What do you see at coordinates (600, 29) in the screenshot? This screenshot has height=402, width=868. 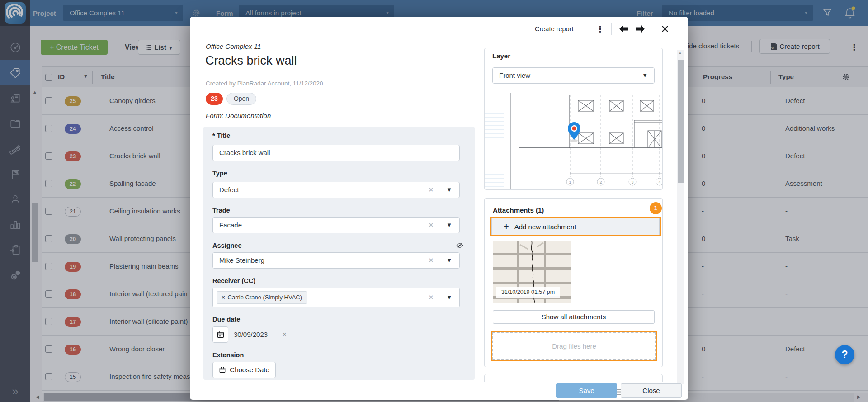 I see `modal-kebab-icon: ⋮` at bounding box center [600, 29].